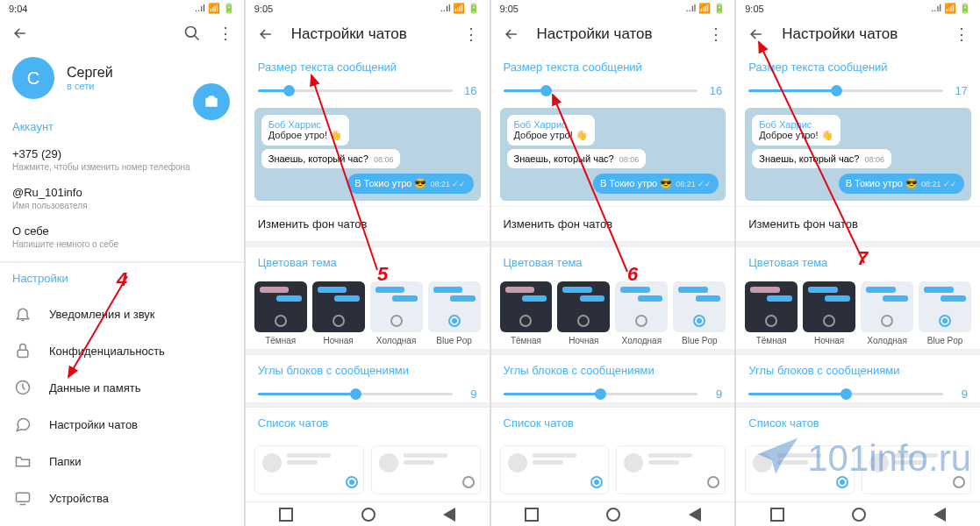 The width and height of the screenshot is (980, 526). Describe the element at coordinates (122, 351) in the screenshot. I see `menu-privacy: Конфиденциальность` at that location.